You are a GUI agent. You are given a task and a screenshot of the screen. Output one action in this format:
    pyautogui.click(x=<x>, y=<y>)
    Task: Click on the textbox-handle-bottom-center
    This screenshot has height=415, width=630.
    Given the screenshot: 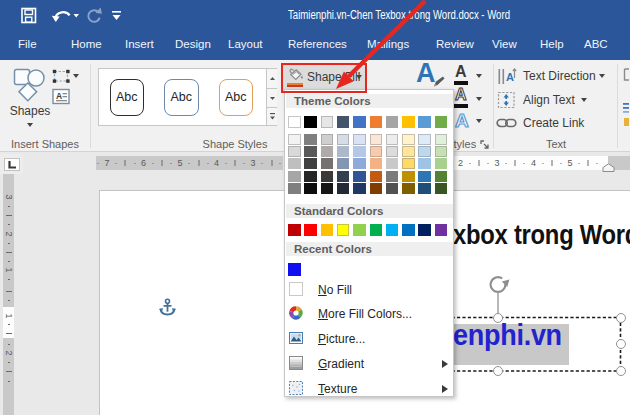 What is the action you would take?
    pyautogui.click(x=498, y=371)
    